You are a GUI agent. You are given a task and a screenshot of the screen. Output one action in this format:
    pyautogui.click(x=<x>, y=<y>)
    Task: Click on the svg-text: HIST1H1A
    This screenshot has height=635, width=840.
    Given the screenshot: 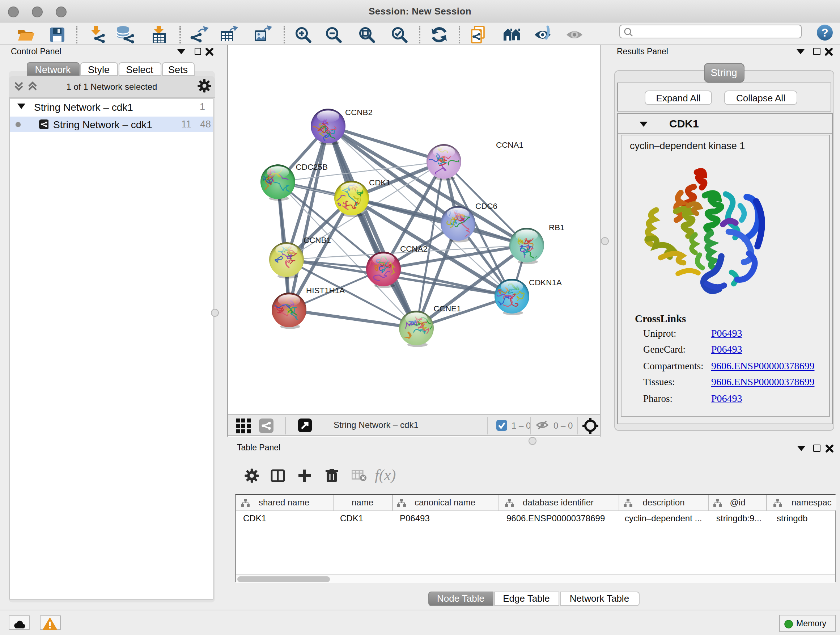 What is the action you would take?
    pyautogui.click(x=325, y=290)
    